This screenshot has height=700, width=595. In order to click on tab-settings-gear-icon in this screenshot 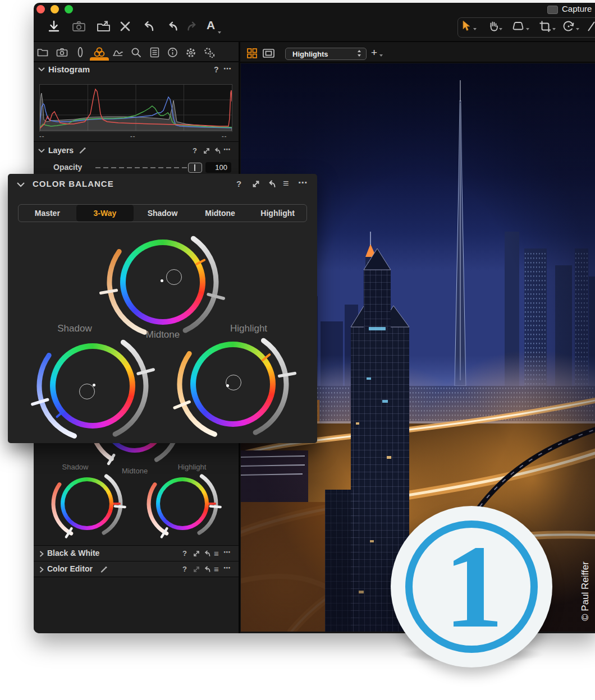, I will do `click(191, 53)`.